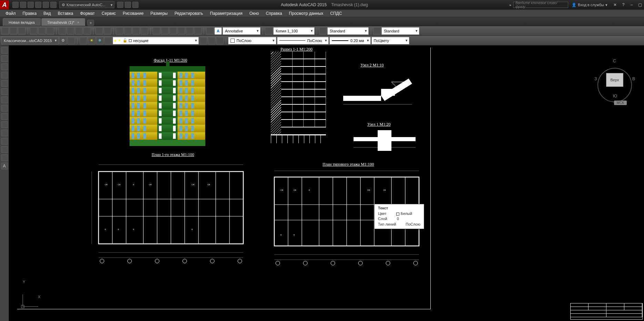 This screenshot has height=321, width=644. Describe the element at coordinates (632, 5) in the screenshot. I see `minimize-button: –` at that location.